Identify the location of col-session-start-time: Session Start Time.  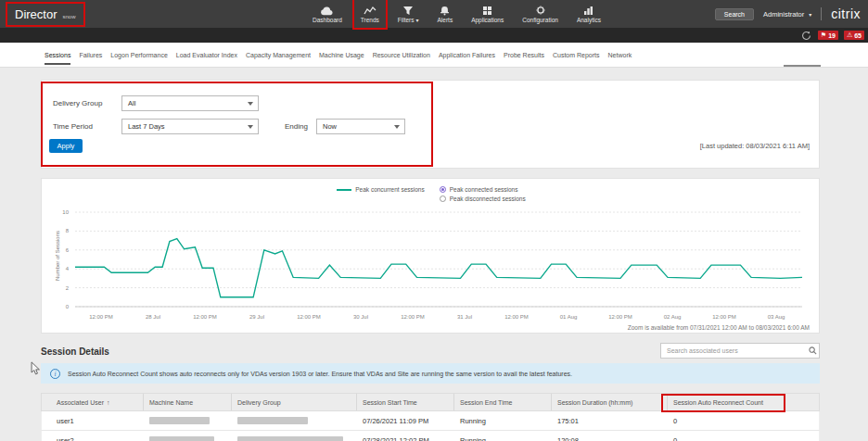
(406, 402).